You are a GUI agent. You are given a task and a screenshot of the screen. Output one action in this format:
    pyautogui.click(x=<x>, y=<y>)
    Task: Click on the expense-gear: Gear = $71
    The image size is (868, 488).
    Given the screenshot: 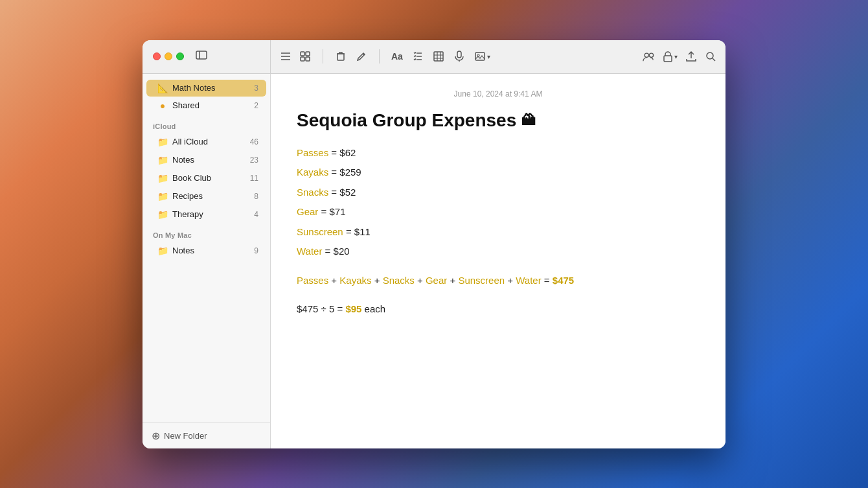 What is the action you would take?
    pyautogui.click(x=498, y=213)
    